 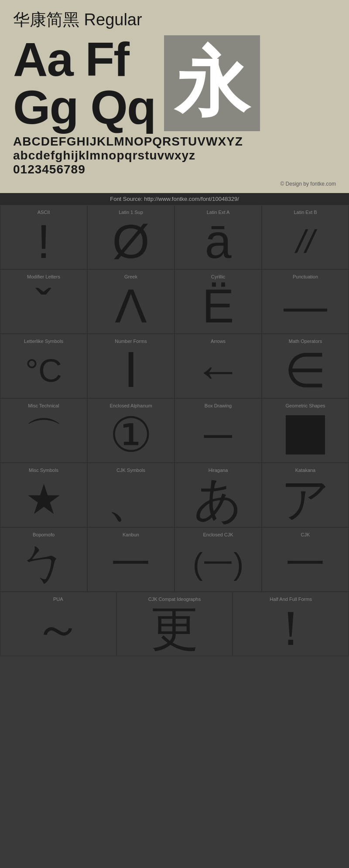 What do you see at coordinates (305, 535) in the screenshot?
I see `glyph-label-cjk: CJK` at bounding box center [305, 535].